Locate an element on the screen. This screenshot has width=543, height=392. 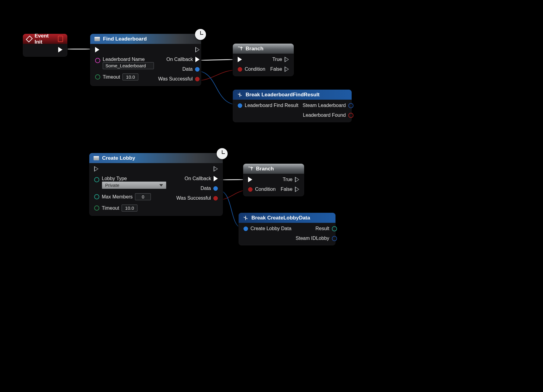
node-branch-1: Branch Condition True False is located at coordinates (263, 60).